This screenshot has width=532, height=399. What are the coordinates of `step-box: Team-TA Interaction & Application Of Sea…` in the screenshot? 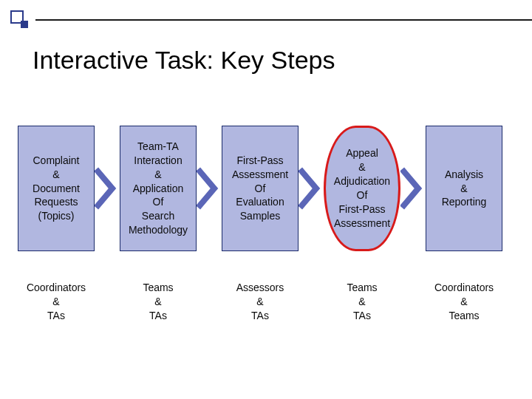 It's located at (158, 188).